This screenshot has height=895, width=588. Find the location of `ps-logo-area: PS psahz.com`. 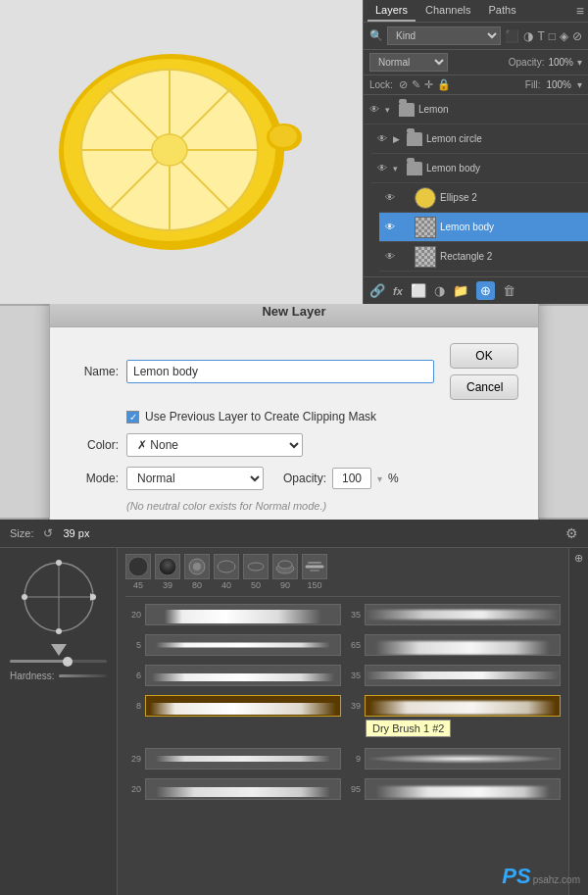

ps-logo-area: PS psahz.com is located at coordinates (541, 876).